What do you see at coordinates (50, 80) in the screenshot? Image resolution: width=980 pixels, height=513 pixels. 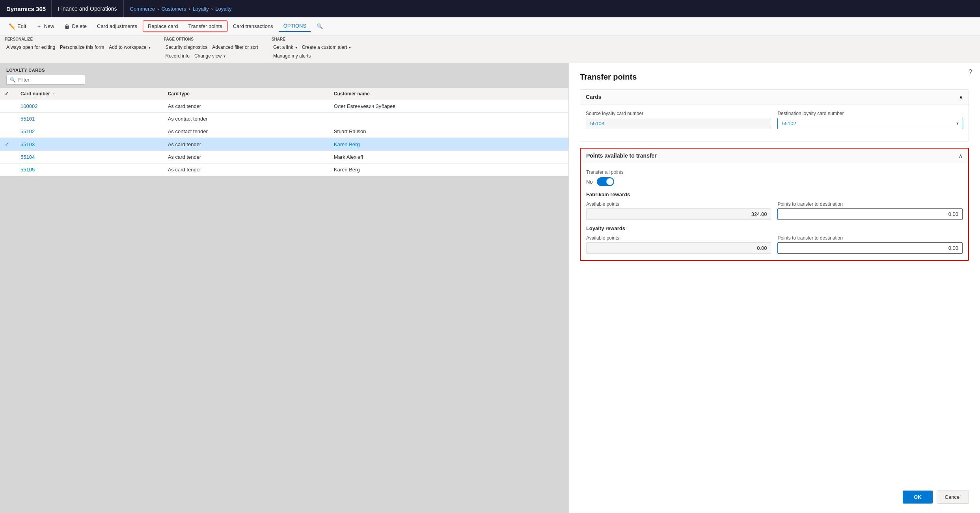 I see `filter-input` at bounding box center [50, 80].